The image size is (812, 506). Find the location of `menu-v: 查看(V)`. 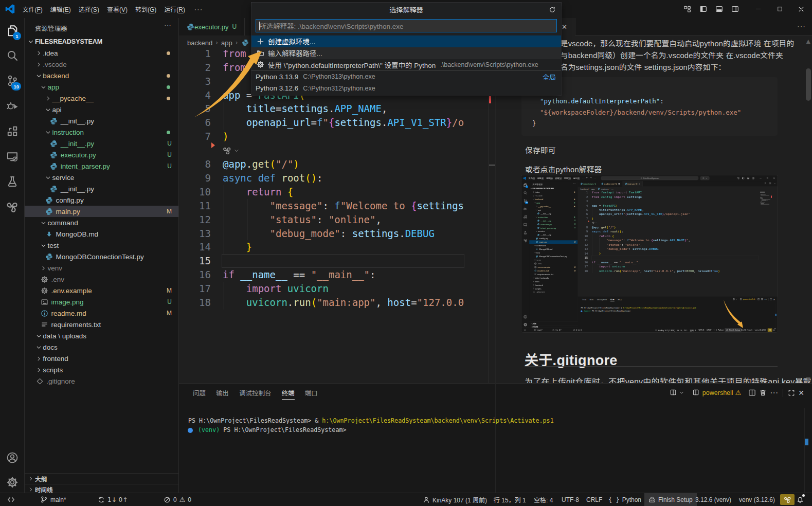

menu-v: 查看(V) is located at coordinates (117, 9).